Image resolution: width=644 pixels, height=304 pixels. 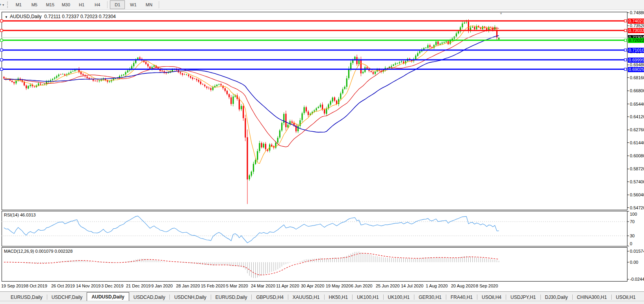 I want to click on chart-shift-marker-icon: ▼, so click(x=501, y=13).